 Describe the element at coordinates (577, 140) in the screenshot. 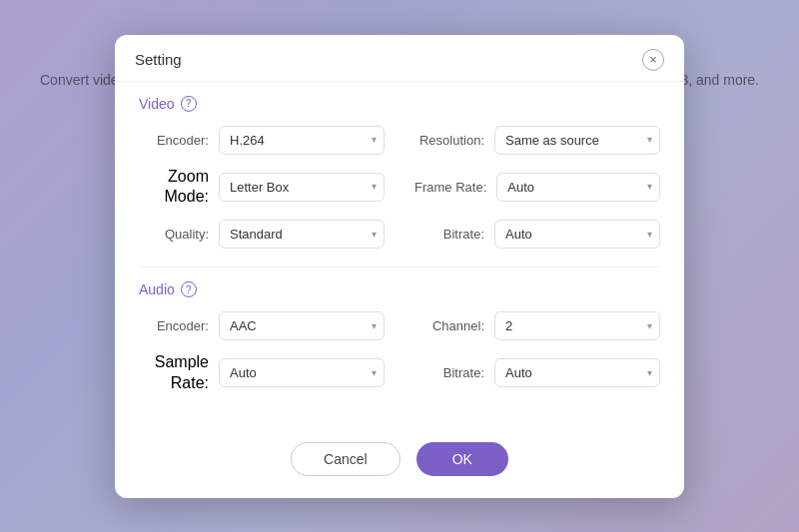

I see `resolution-select: Same as source 1920x1080 1280x720` at that location.